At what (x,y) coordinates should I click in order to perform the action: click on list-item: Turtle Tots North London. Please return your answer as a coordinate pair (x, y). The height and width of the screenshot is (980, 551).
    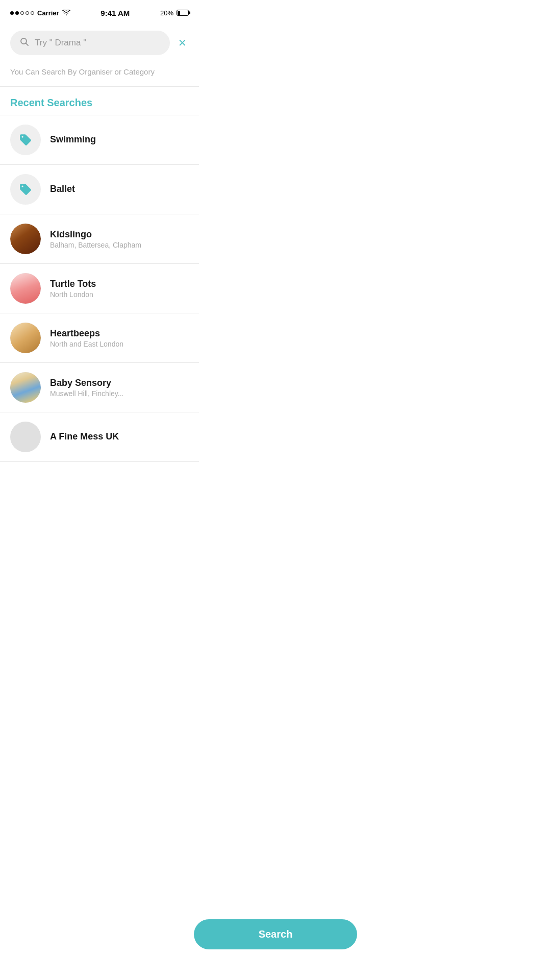
    Looking at the image, I should click on (99, 288).